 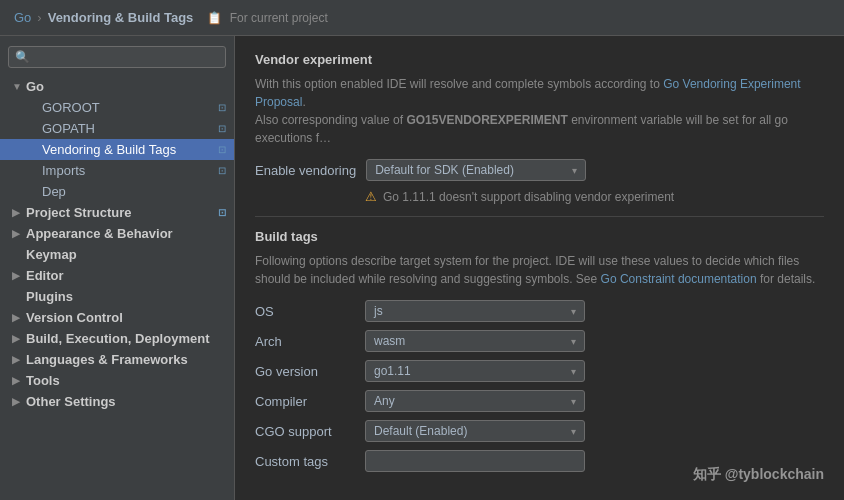 What do you see at coordinates (22, 18) in the screenshot?
I see `breadcrumb-go: Go` at bounding box center [22, 18].